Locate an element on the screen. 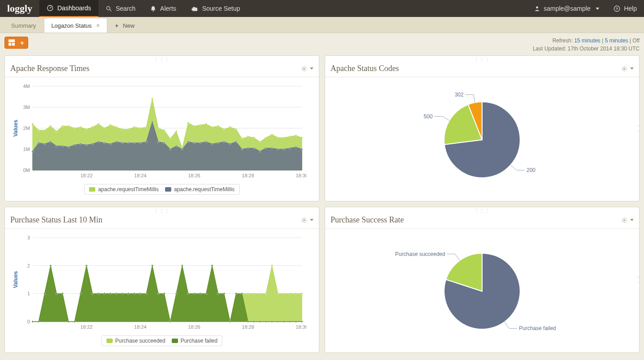  add-widget-button: + is located at coordinates (16, 43).